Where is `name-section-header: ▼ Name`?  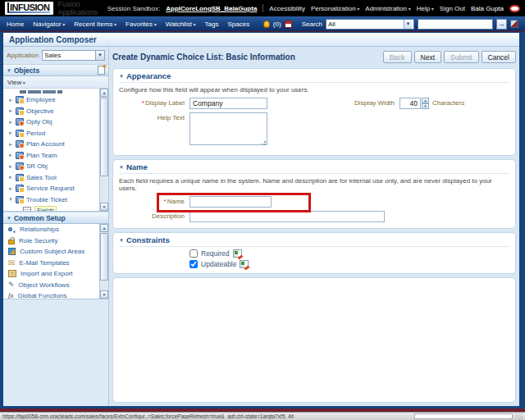 name-section-header: ▼ Name is located at coordinates (314, 168).